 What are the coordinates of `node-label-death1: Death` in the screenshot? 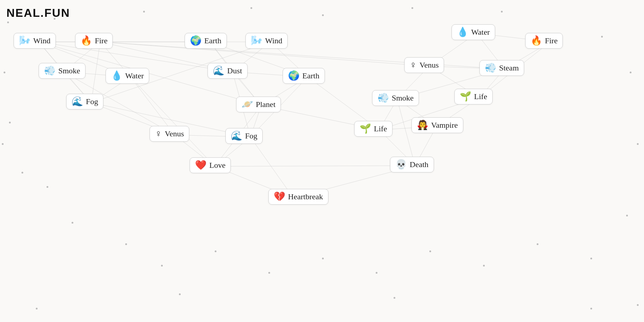 It's located at (419, 165).